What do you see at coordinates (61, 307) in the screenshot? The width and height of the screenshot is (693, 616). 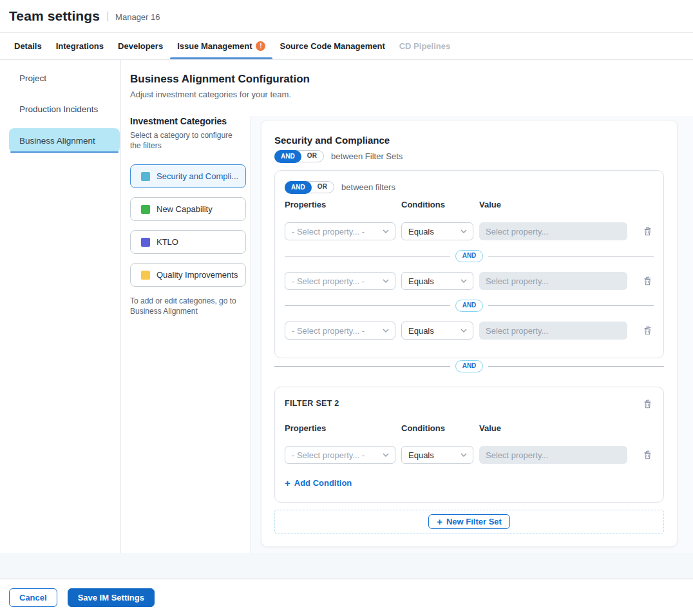 I see `settings-sidebar: Project Production Incidents Business Al…` at bounding box center [61, 307].